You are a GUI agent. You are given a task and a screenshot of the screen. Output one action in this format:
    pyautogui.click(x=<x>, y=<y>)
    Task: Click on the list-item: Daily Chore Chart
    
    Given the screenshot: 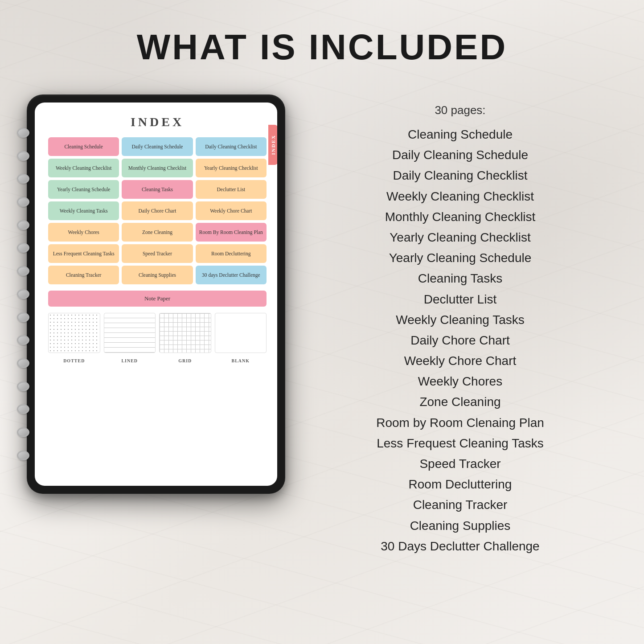 What is the action you would take?
    pyautogui.click(x=460, y=340)
    